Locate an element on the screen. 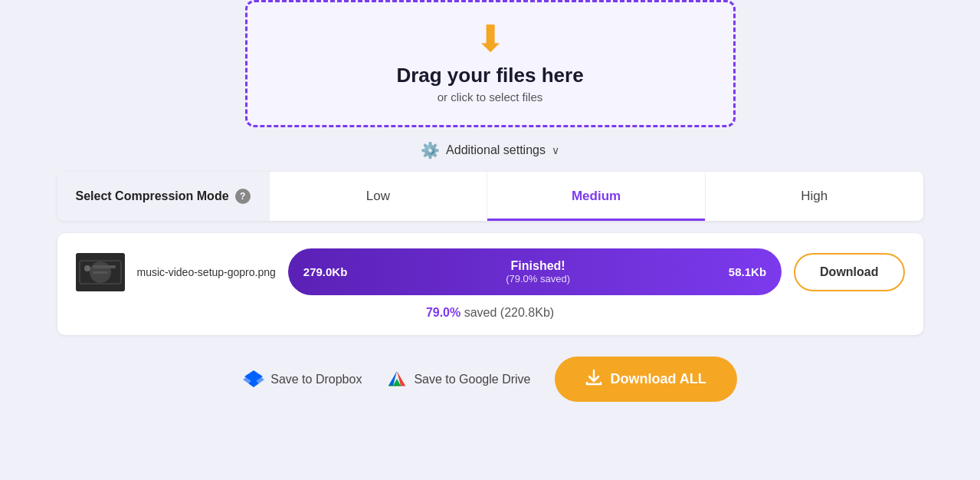 Image resolution: width=980 pixels, height=480 pixels. savings-suffix: saved (220.8Kb) is located at coordinates (507, 313).